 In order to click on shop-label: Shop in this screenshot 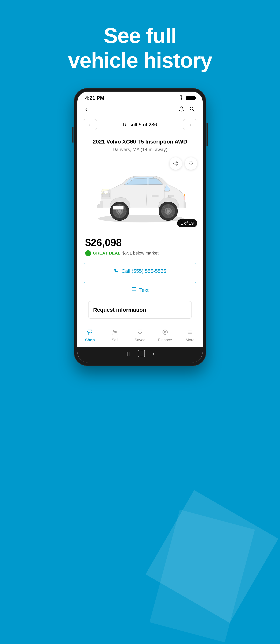, I will do `click(90, 340)`.